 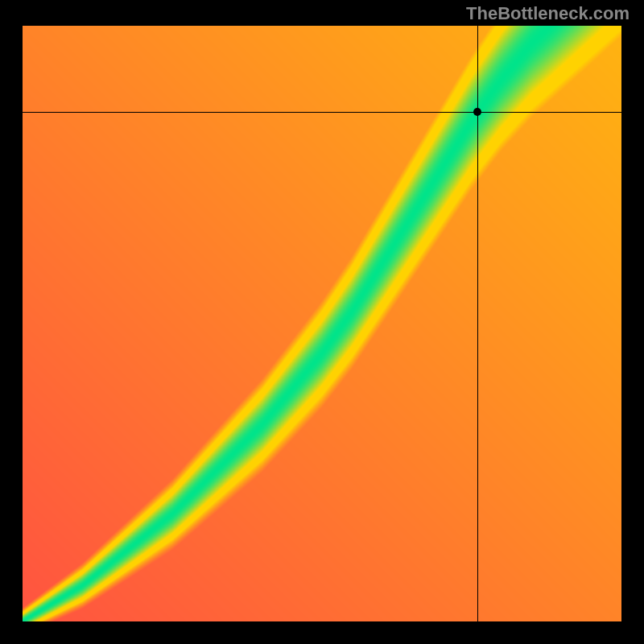 What do you see at coordinates (547, 14) in the screenshot?
I see `watermark: TheBottleneck.com` at bounding box center [547, 14].